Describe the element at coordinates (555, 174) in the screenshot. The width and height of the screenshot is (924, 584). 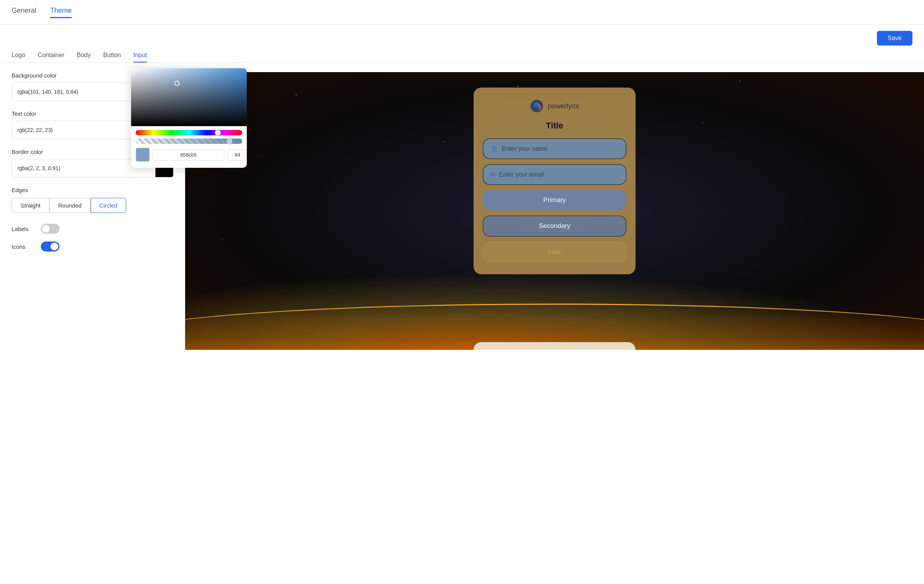
I see `card-email-input: ✉ Enter your email` at that location.